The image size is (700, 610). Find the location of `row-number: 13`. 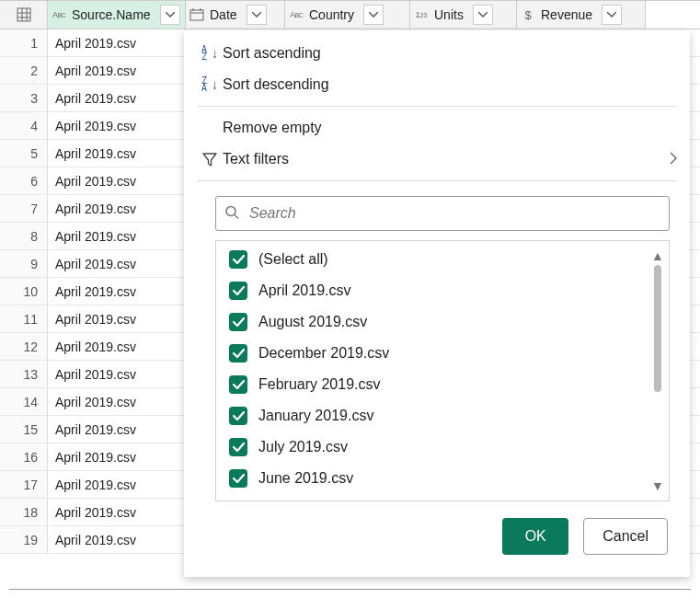

row-number: 13 is located at coordinates (24, 374).